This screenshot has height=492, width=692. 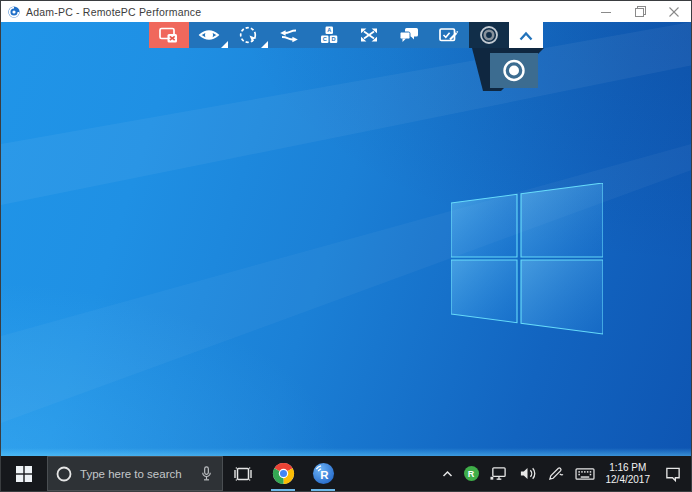 What do you see at coordinates (409, 35) in the screenshot?
I see `chat-bubbles-icon` at bounding box center [409, 35].